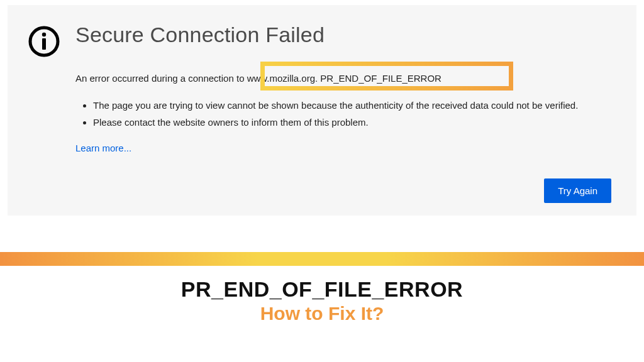 This screenshot has height=362, width=644. What do you see at coordinates (103, 148) in the screenshot?
I see `learn-more-link: Learn more...` at bounding box center [103, 148].